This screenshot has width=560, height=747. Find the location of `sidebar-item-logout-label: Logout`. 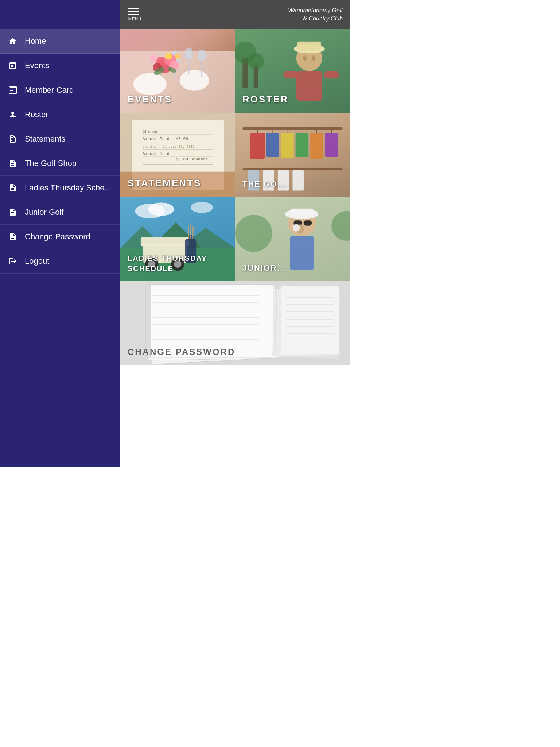

sidebar-item-logout-label: Logout is located at coordinates (37, 261).